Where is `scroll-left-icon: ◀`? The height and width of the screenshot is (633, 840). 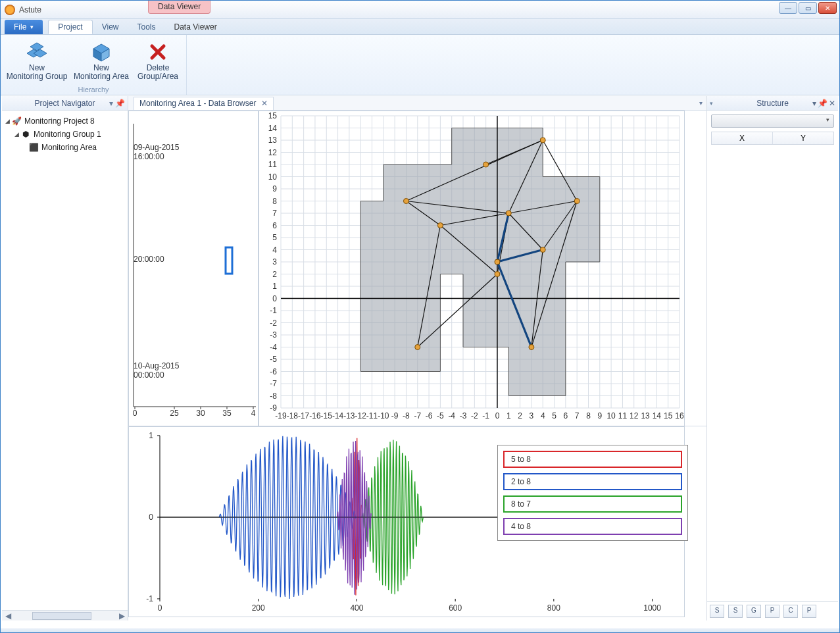 scroll-left-icon: ◀ is located at coordinates (8, 616).